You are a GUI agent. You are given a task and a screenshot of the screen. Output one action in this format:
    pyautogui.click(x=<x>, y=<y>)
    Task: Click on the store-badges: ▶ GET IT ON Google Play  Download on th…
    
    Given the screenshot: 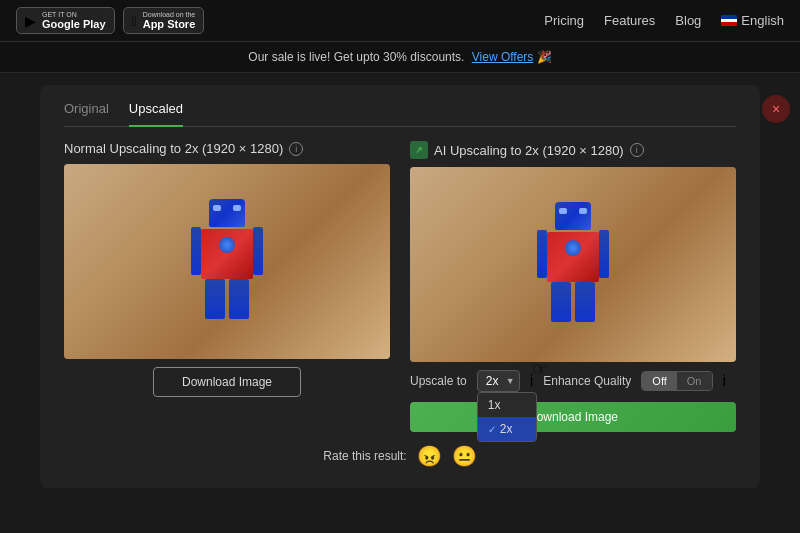 What is the action you would take?
    pyautogui.click(x=110, y=21)
    